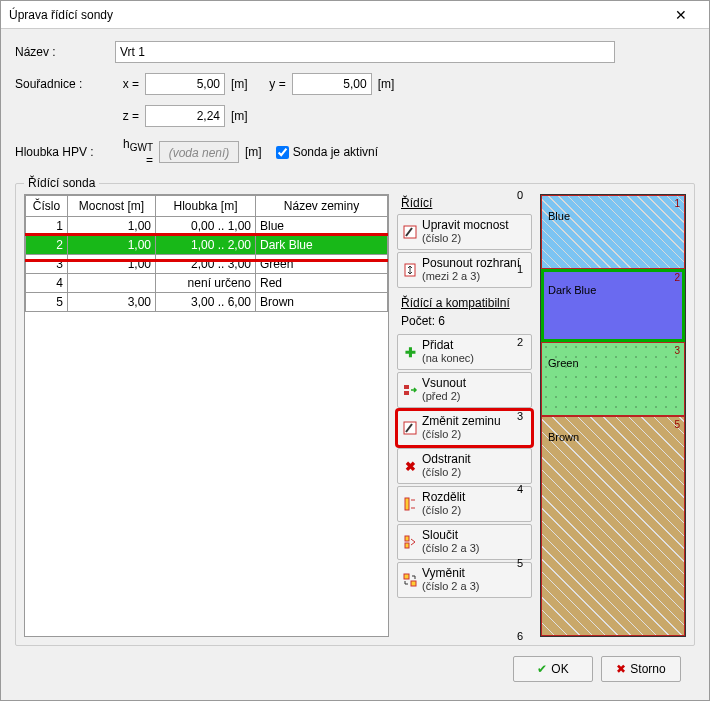 The height and width of the screenshot is (701, 710). What do you see at coordinates (613, 526) in the screenshot?
I see `viz-layer: 5Brown` at bounding box center [613, 526].